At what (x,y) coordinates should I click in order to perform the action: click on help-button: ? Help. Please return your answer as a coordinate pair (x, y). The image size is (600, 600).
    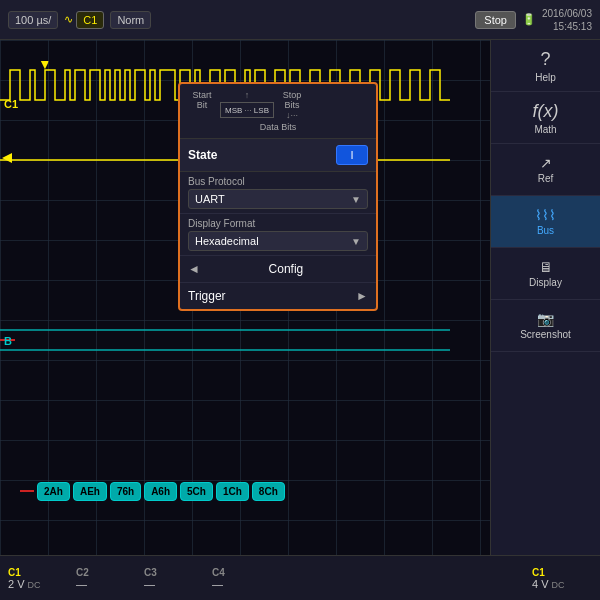
    Looking at the image, I should click on (546, 66).